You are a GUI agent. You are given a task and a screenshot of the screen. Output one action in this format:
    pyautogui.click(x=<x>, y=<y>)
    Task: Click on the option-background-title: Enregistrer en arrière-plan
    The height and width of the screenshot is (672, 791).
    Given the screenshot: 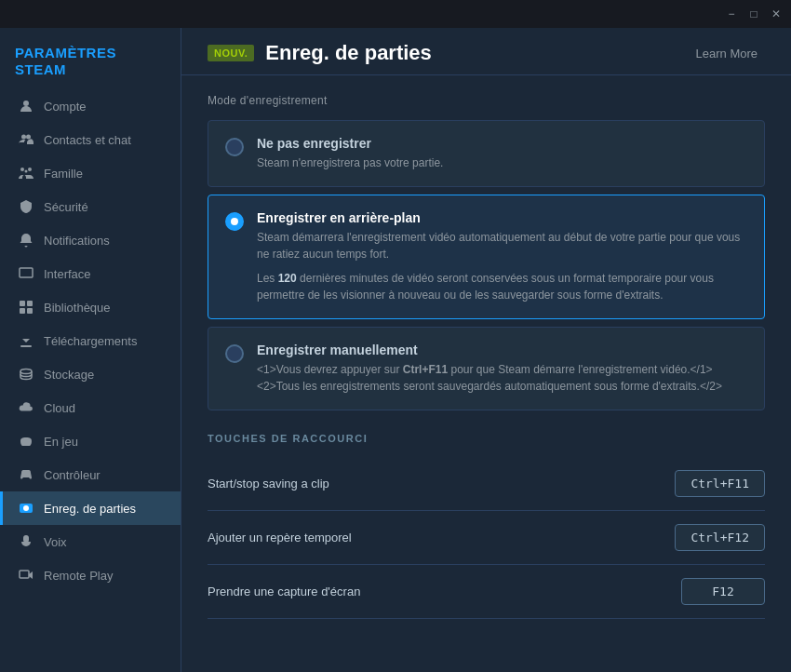 What is the action you would take?
    pyautogui.click(x=503, y=218)
    